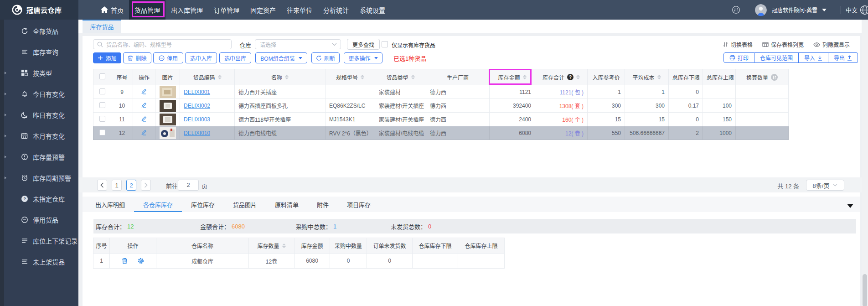 This screenshot has height=306, width=868. Describe the element at coordinates (245, 204) in the screenshot. I see `tab-goods-images: 货品图片` at that location.